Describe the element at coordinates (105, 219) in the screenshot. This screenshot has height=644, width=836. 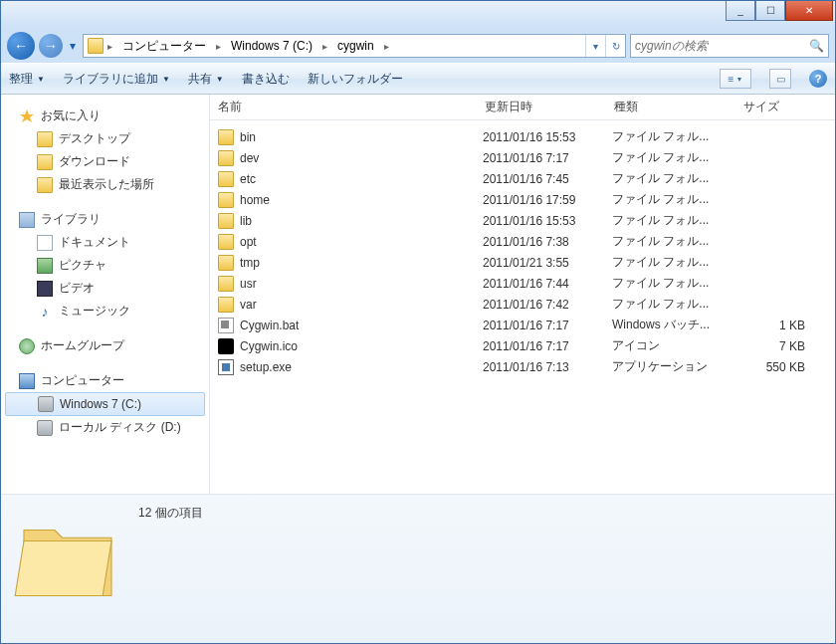
I see `libraries-header: ライブラリ` at that location.